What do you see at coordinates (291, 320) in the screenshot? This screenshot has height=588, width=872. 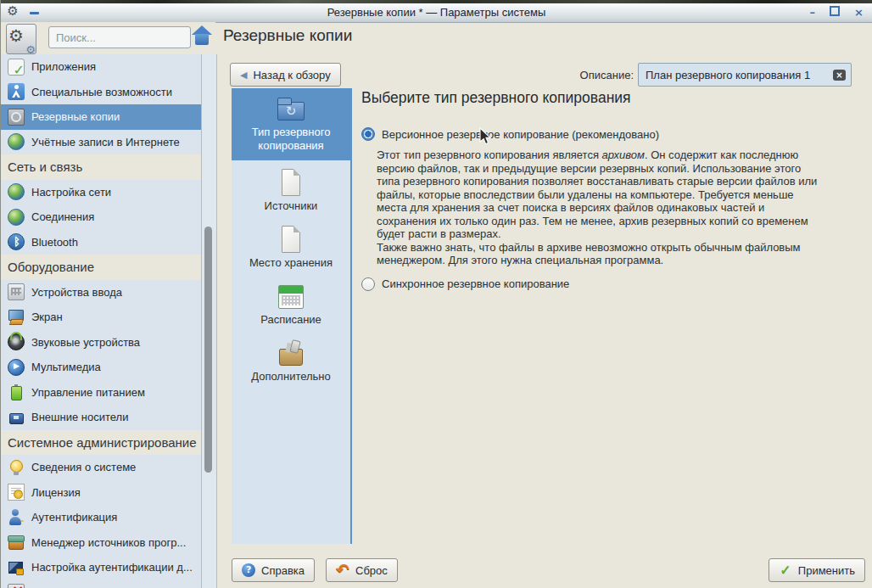 I see `plan-nav-item-label: Расписание` at bounding box center [291, 320].